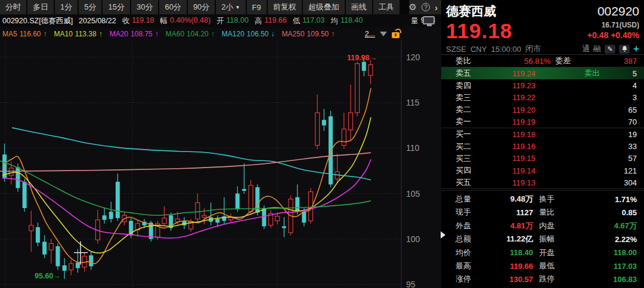 The image size is (644, 288). What do you see at coordinates (411, 284) in the screenshot?
I see `y-axis-label: 95` at bounding box center [411, 284].